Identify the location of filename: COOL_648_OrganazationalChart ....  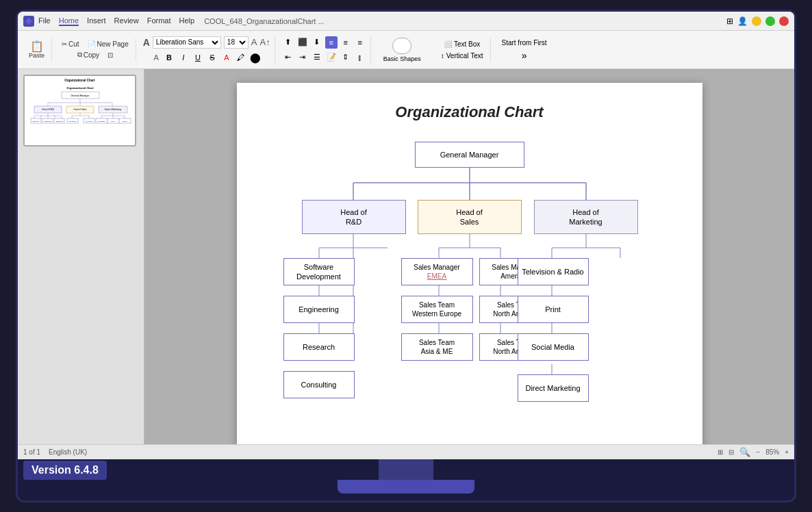
(264, 21).